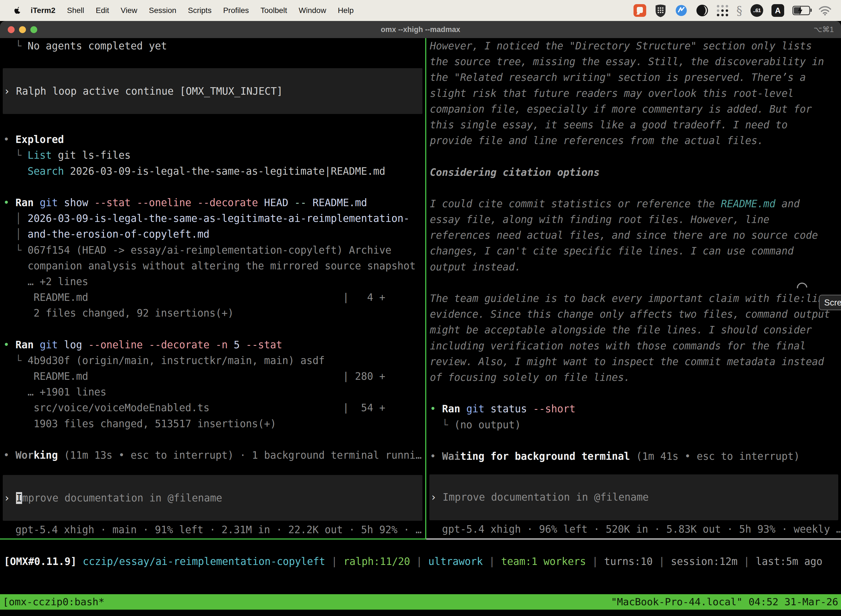  What do you see at coordinates (681, 10) in the screenshot?
I see `blue-zigzag-badge-icon` at bounding box center [681, 10].